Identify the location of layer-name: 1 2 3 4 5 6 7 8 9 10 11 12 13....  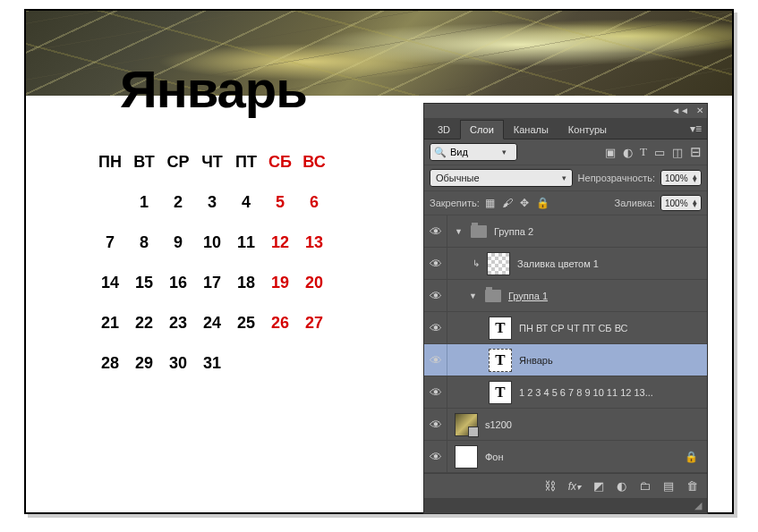
(586, 393).